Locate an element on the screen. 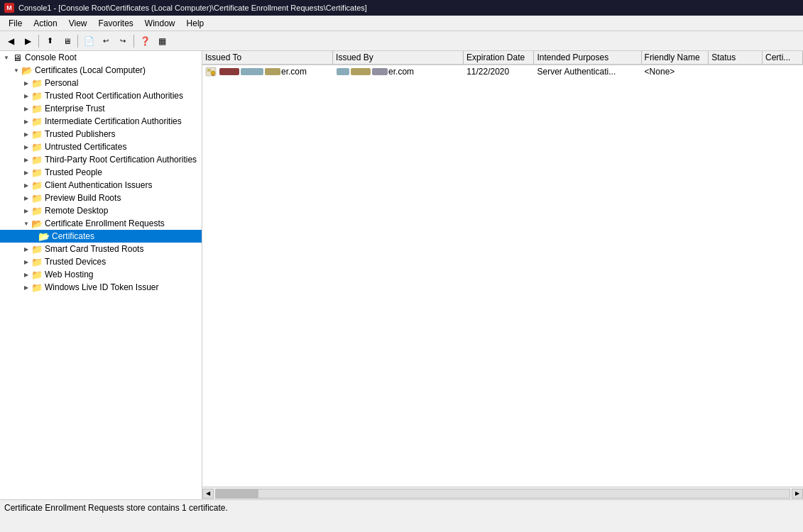 The image size is (803, 532). tree-item-preview-build: ▶ 📁 Preview Build Roots is located at coordinates (101, 198).